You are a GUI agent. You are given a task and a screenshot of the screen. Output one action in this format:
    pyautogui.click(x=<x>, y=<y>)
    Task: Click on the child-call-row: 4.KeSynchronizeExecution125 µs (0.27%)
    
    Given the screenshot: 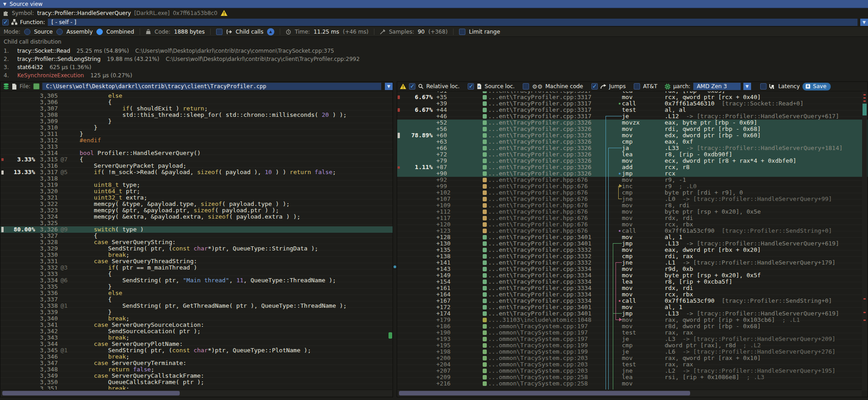 What is the action you would take?
    pyautogui.click(x=436, y=75)
    